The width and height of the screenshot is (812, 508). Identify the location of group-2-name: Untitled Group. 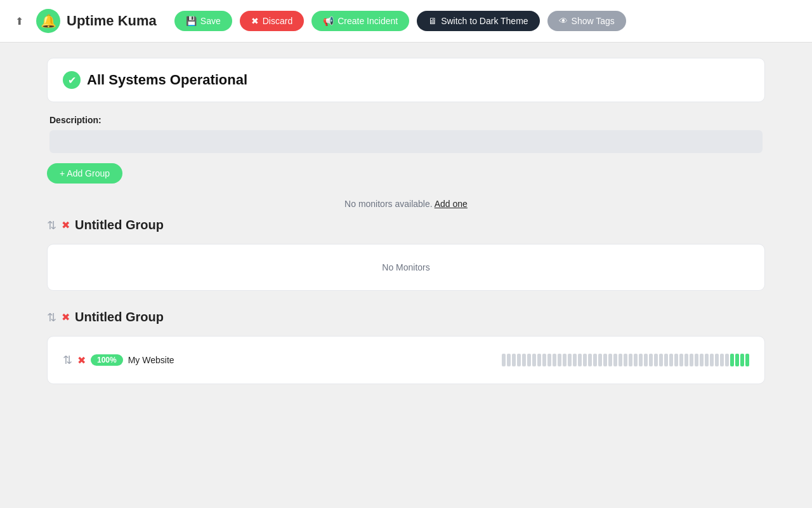
(119, 318).